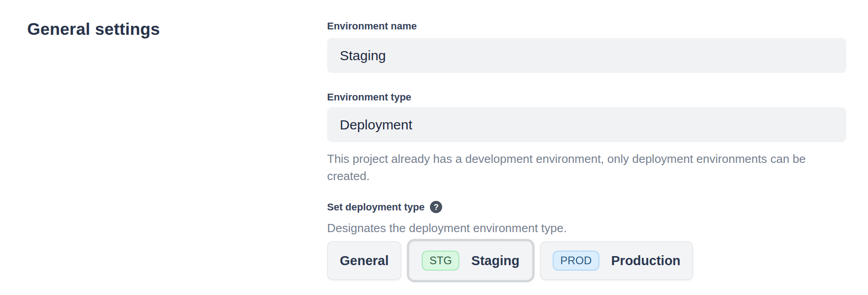 The width and height of the screenshot is (868, 295). What do you see at coordinates (587, 261) in the screenshot?
I see `deployment-type-option-group: General STG Staging PROD Production` at bounding box center [587, 261].